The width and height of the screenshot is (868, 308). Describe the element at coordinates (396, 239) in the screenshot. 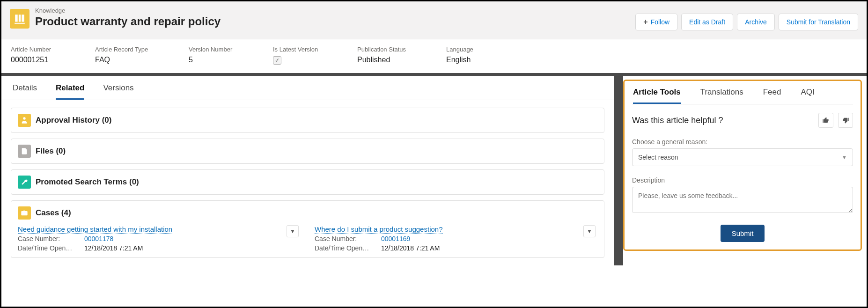

I see `case-number-link: 00001169` at that location.